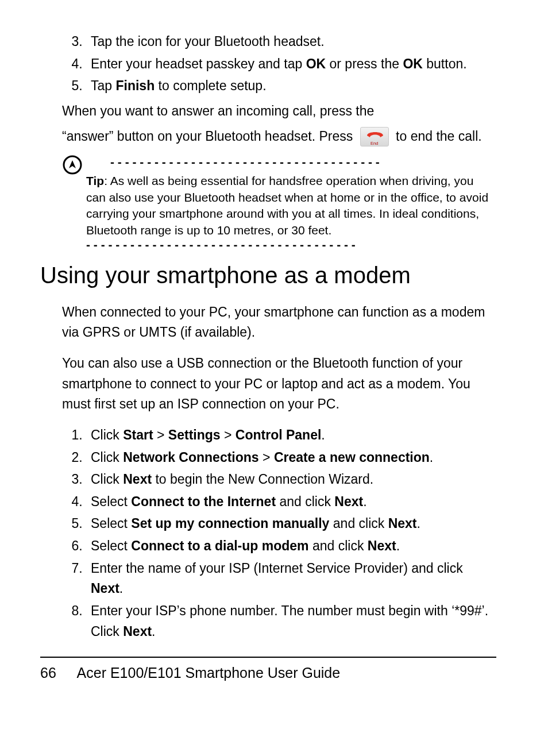 The image size is (548, 756). What do you see at coordinates (291, 502) in the screenshot?
I see `list-item: Select Connect to the Internet and click…` at bounding box center [291, 502].